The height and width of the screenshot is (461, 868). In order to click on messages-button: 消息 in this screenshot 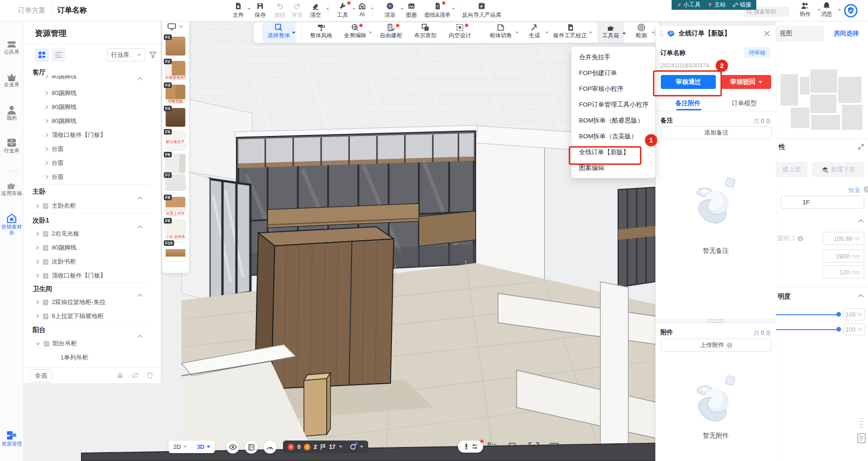, I will do `click(827, 10)`.